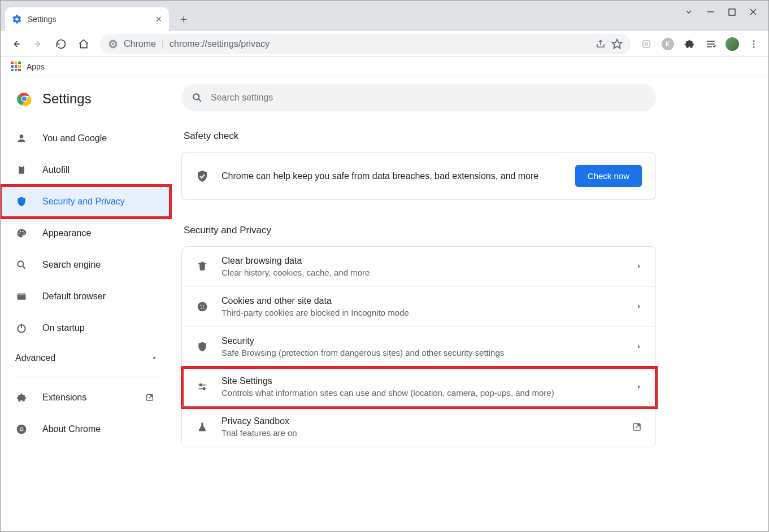 This screenshot has width=769, height=532. Describe the element at coordinates (159, 19) in the screenshot. I see `close-icon: ✕` at that location.